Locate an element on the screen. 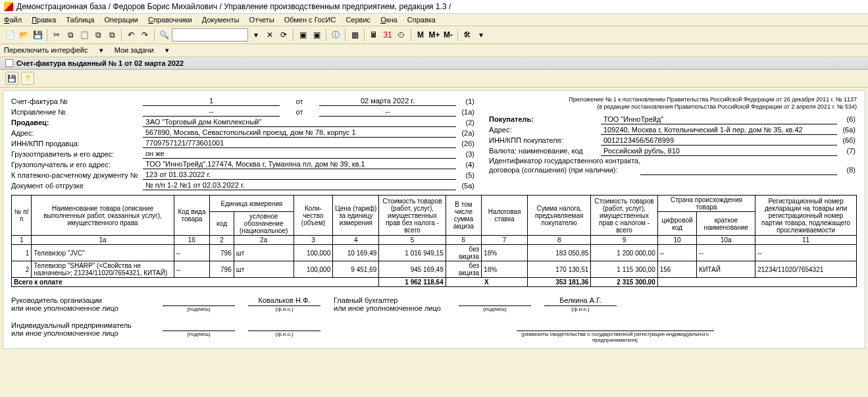  n3: (3) is located at coordinates (466, 154).